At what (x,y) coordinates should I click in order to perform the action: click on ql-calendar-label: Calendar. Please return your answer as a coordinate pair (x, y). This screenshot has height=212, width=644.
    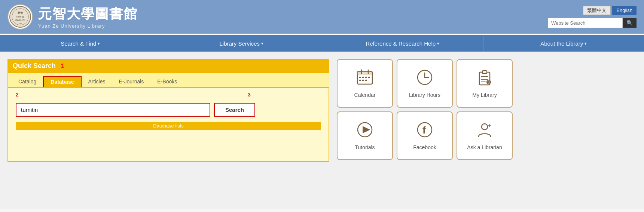
    Looking at the image, I should click on (365, 95).